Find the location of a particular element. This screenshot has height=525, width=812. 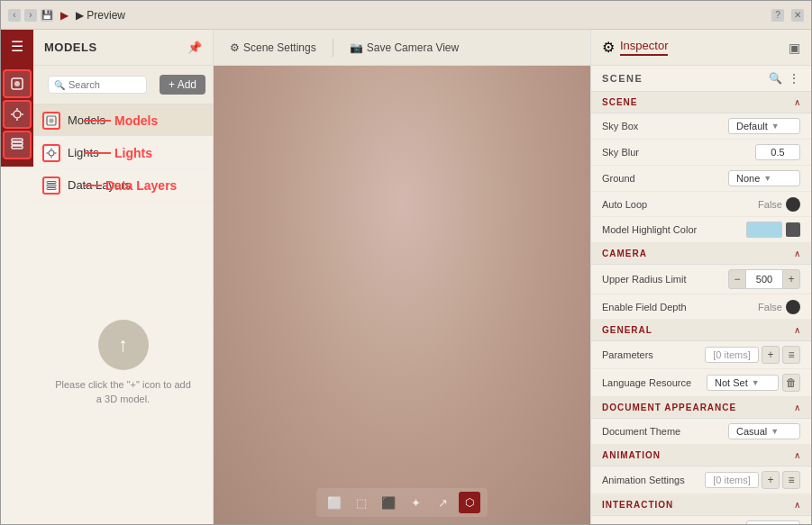

interaction-collapse-icon: ∧ is located at coordinates (797, 504).